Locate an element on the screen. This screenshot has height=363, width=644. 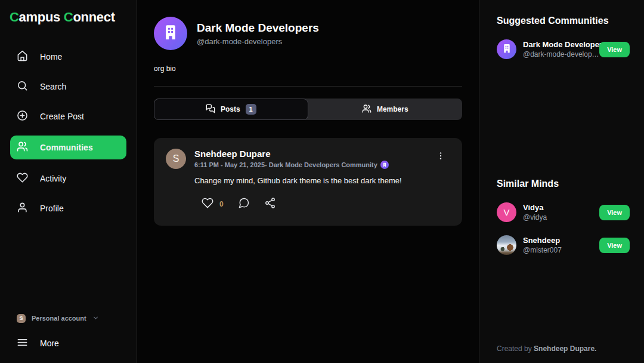
posts-count-badge: 1 is located at coordinates (251, 109).